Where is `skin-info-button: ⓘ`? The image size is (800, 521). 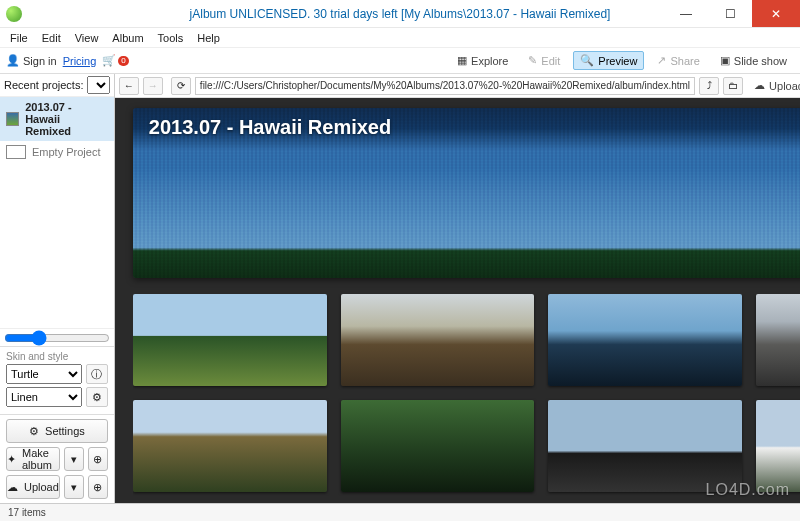 skin-info-button: ⓘ is located at coordinates (97, 374).